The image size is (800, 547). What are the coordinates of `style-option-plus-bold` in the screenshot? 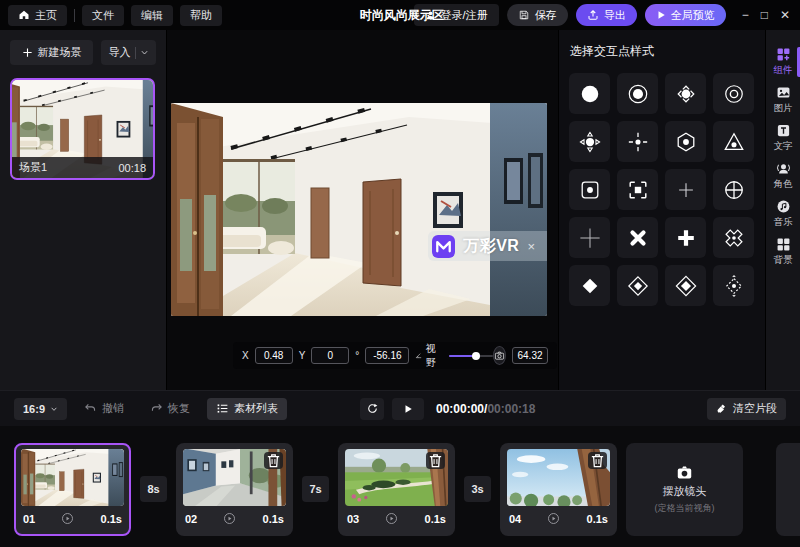 It's located at (686, 238).